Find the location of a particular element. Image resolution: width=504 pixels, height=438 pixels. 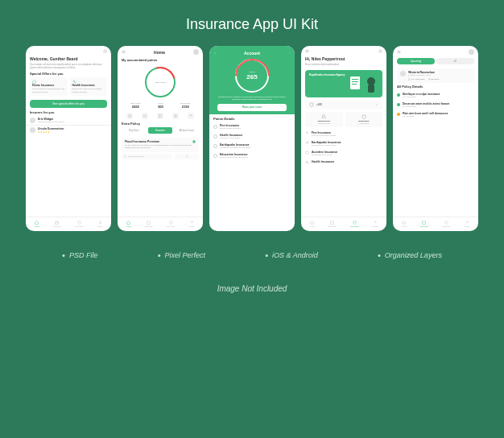

agency-row: +400 is located at coordinates (344, 105).